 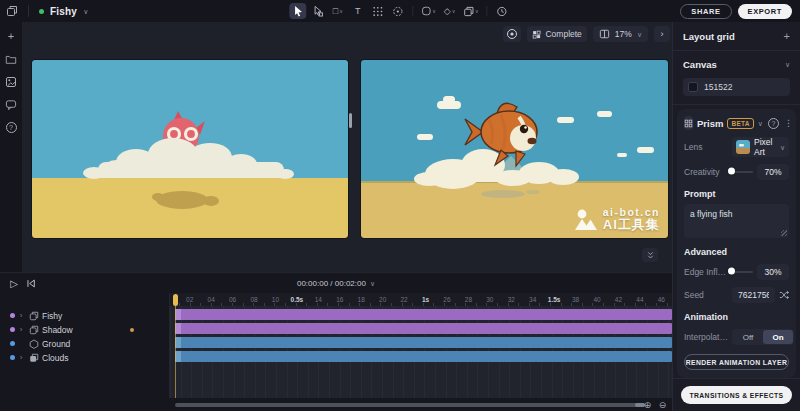 What do you see at coordinates (788, 64) in the screenshot?
I see `canvas-chevron-down-icon: ∨` at bounding box center [788, 64].